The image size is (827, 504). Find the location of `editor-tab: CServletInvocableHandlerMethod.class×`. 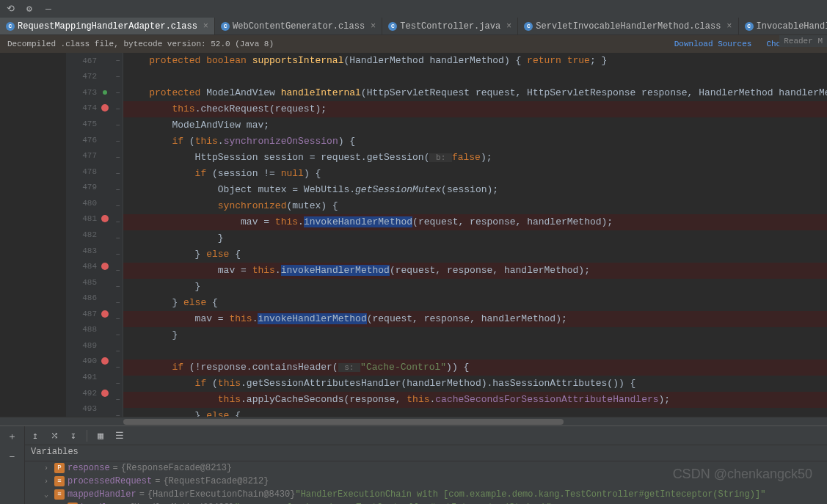

editor-tab: CServletInvocableHandlerMethod.class× is located at coordinates (628, 26).